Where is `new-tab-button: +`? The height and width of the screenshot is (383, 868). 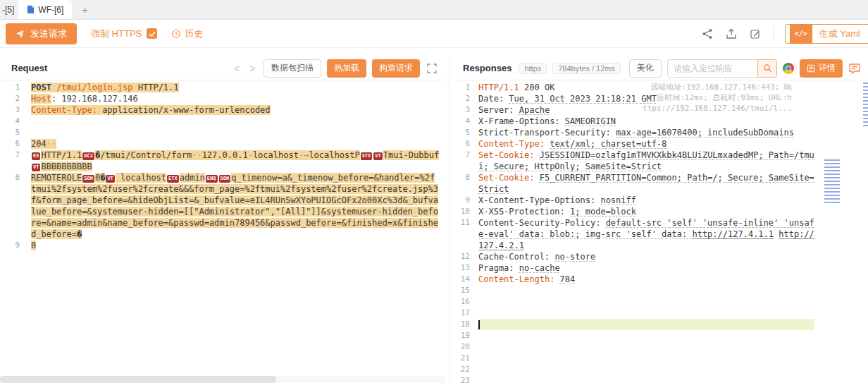 new-tab-button: + is located at coordinates (85, 10).